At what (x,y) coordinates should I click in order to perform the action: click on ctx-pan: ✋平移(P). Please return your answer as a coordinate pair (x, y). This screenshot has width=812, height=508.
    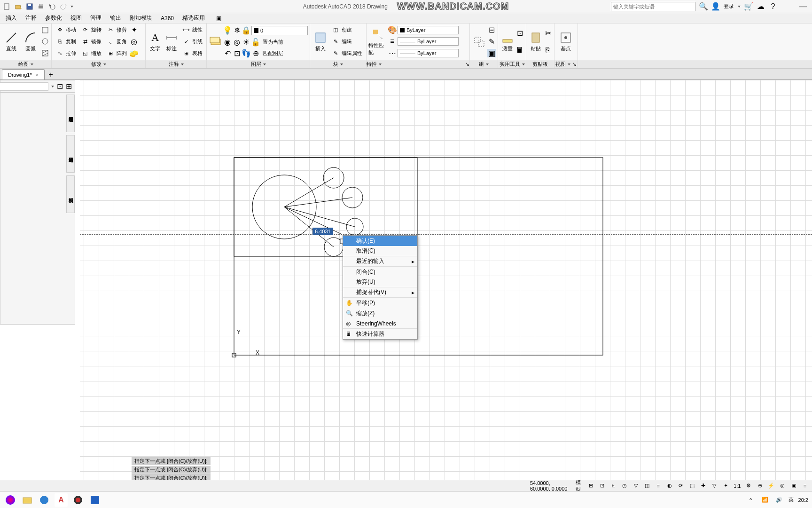
    Looking at the image, I should click on (380, 303).